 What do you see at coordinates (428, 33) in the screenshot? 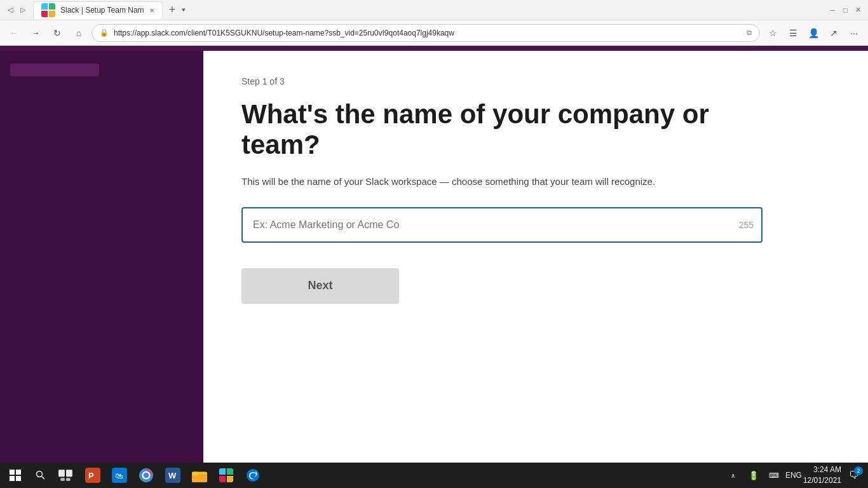
I see `url-text: https://app.slack.com/client/T01K5SGUKNU…` at bounding box center [428, 33].